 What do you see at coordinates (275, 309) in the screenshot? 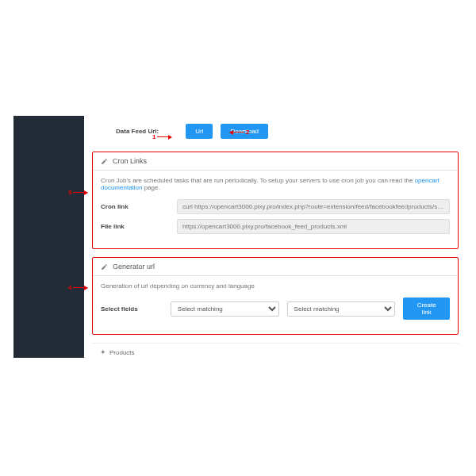
I see `select-fields-row: Select fields Select matching Select mat…` at bounding box center [275, 309].